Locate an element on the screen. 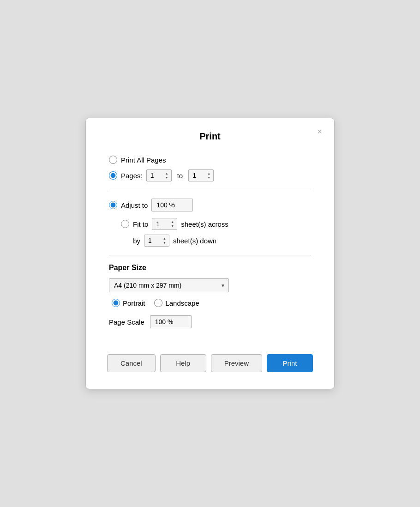  print-all-label: Print All Pages is located at coordinates (144, 160).